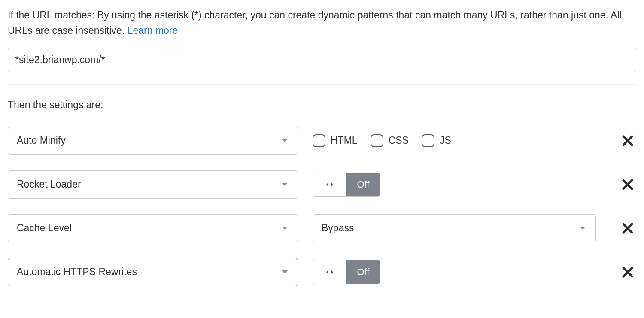 This screenshot has width=644, height=318. Describe the element at coordinates (44, 228) in the screenshot. I see `setting-select-label: Cache Level` at that location.